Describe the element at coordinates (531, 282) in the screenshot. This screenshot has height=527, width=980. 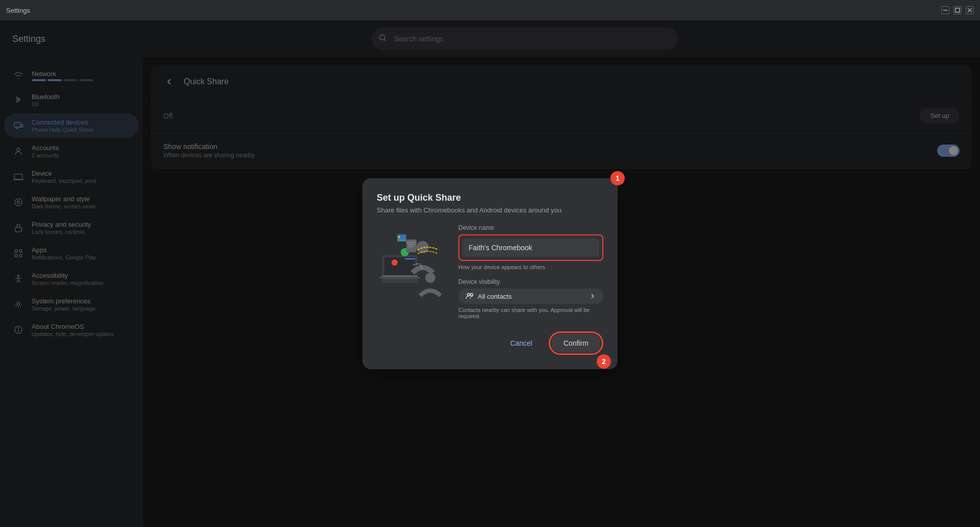
I see `visibility-label: Device visibility` at that location.